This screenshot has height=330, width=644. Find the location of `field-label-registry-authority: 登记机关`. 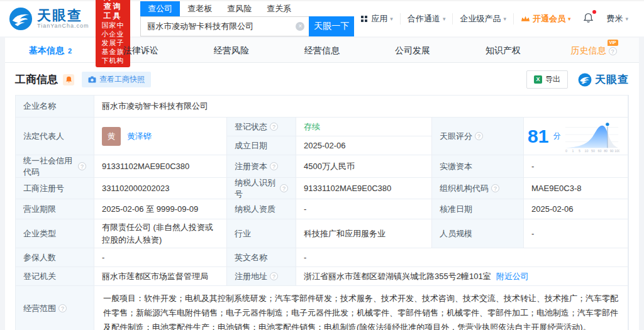

field-label-registry-authority: 登记机关 is located at coordinates (55, 277).